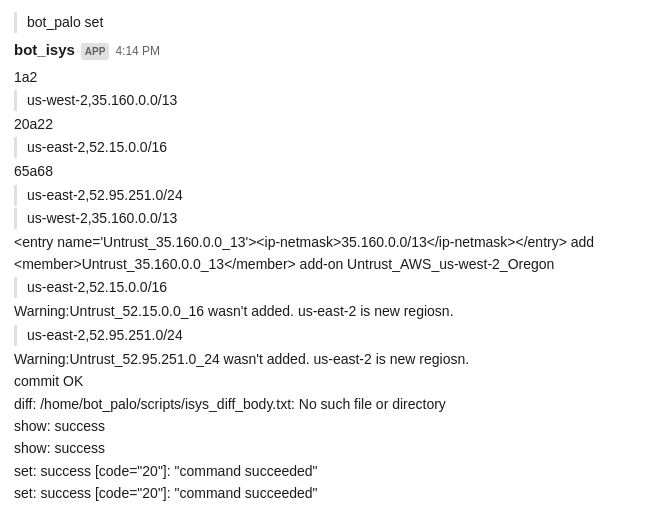 Image resolution: width=646 pixels, height=506 pixels. I want to click on message-line-16: show: success, so click(323, 448).